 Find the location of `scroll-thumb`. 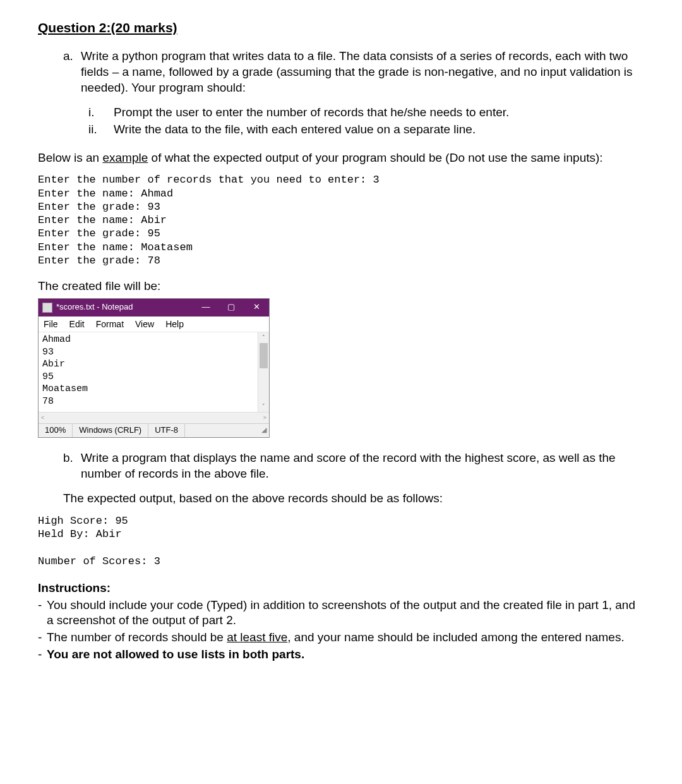

scroll-thumb is located at coordinates (264, 356).